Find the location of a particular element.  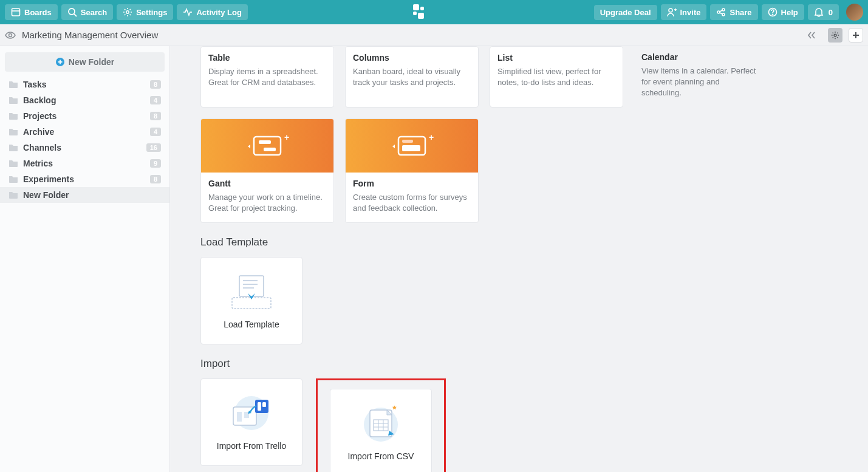

view-desc: Create custom forms for surveys and feed… is located at coordinates (412, 203).